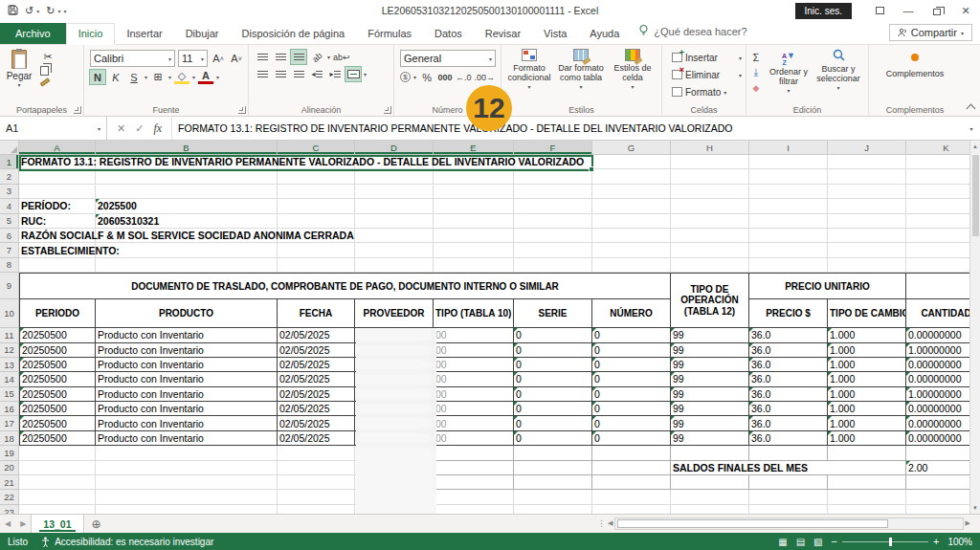  What do you see at coordinates (632, 497) in the screenshot?
I see `cell-G22` at bounding box center [632, 497].